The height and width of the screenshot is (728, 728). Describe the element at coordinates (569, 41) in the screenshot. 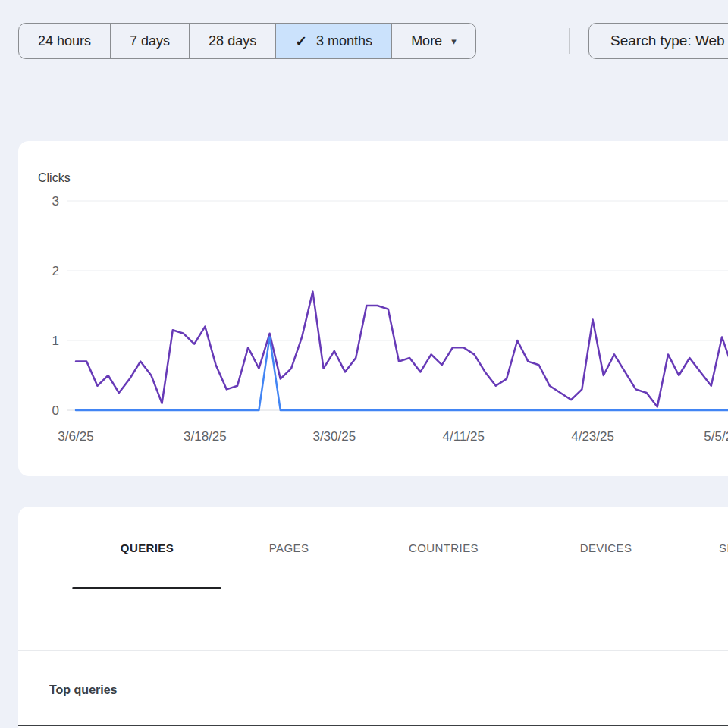

I see `toolbar-divider` at that location.